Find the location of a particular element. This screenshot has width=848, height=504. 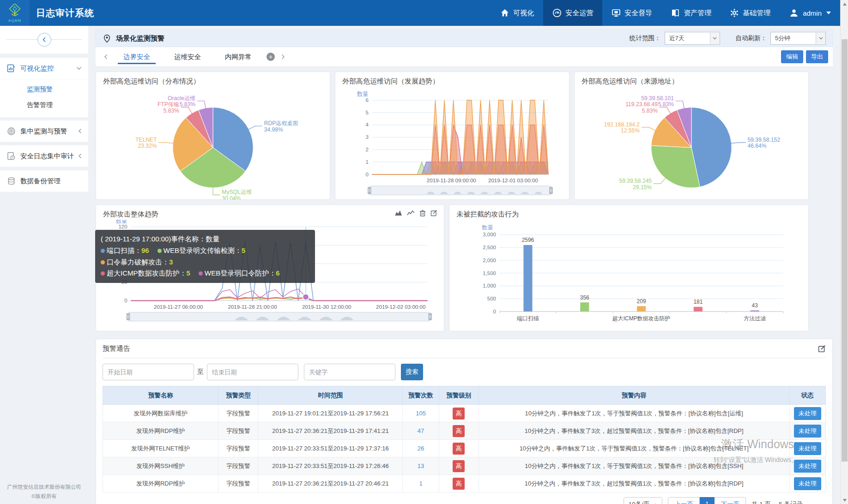

svg-text: 59.39.58.24529.15% is located at coordinates (636, 184).